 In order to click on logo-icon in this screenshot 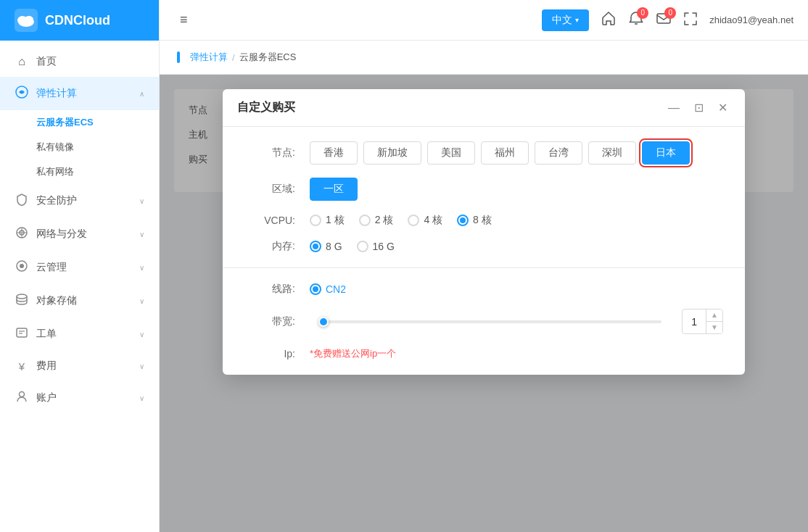, I will do `click(26, 20)`.